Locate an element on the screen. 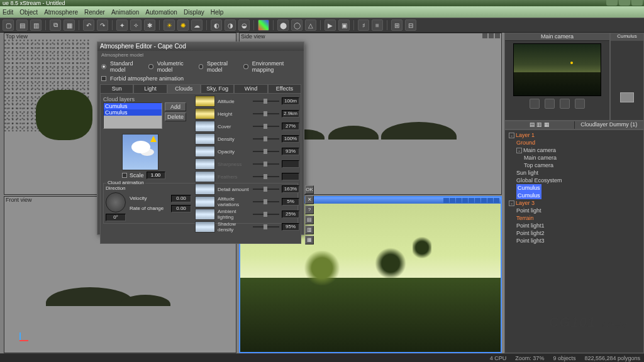  camera-thumbnail is located at coordinates (557, 70).